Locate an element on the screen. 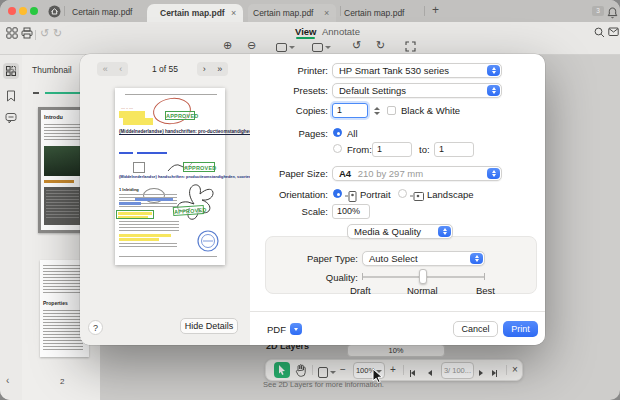 The height and width of the screenshot is (400, 620). page-layout-icon is located at coordinates (322, 46).